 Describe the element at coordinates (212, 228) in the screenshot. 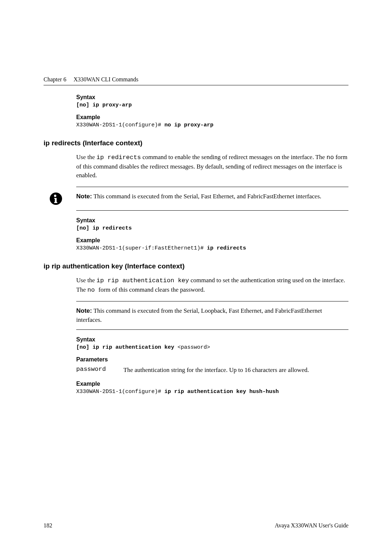

I see `syntax-code: [no] ip redirects` at that location.